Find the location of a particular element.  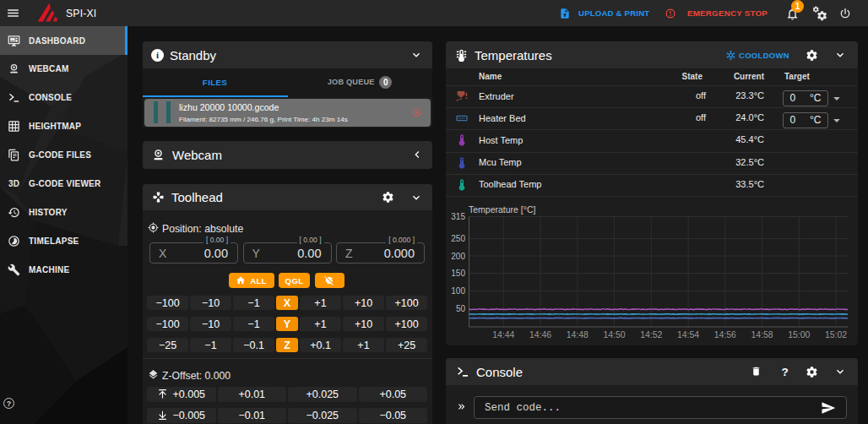

svg-text: 15:00 is located at coordinates (799, 334).